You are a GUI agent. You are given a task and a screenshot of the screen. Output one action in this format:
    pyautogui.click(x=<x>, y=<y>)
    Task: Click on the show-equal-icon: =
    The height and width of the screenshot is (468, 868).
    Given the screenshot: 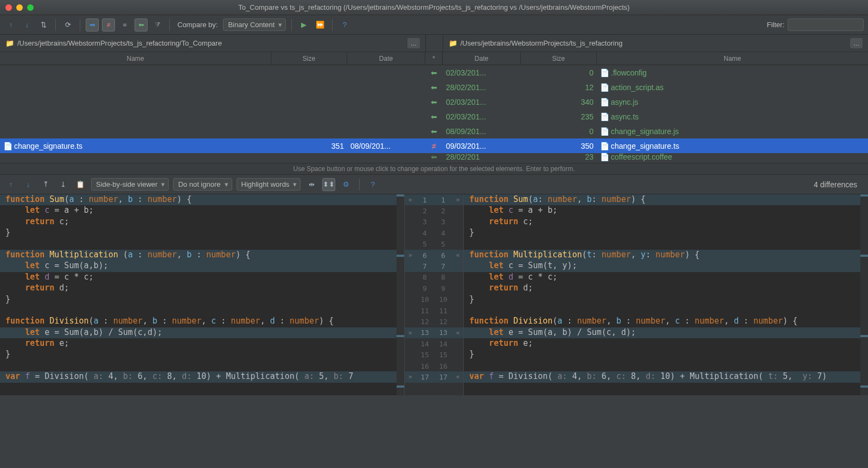 What is the action you would take?
    pyautogui.click(x=125, y=25)
    